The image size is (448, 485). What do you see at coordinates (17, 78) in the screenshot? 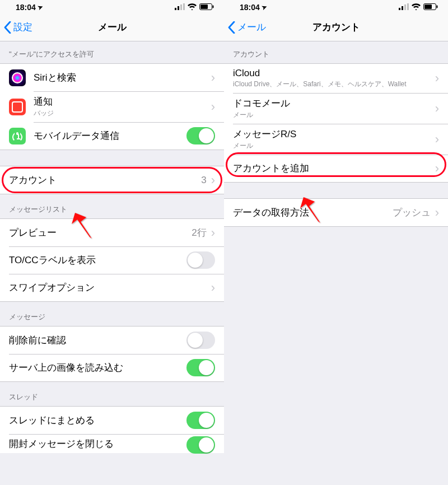
I see `siri-icon` at bounding box center [17, 78].